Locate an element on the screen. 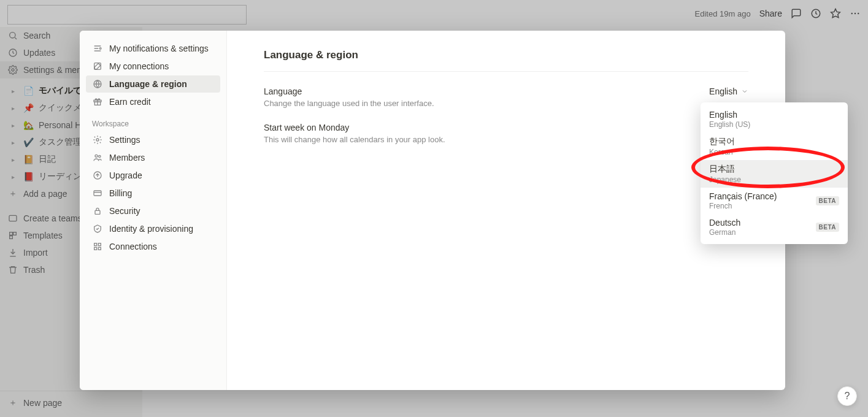  security-icon is located at coordinates (98, 211).